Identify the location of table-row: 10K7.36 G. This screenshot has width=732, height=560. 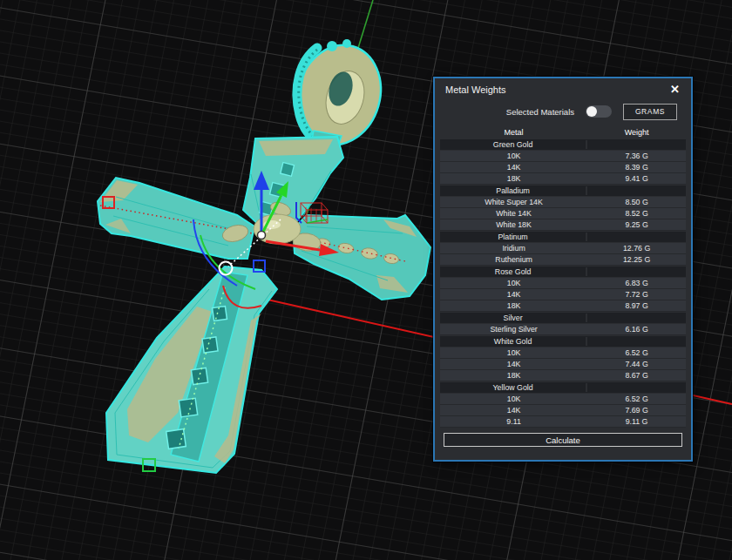
(563, 157).